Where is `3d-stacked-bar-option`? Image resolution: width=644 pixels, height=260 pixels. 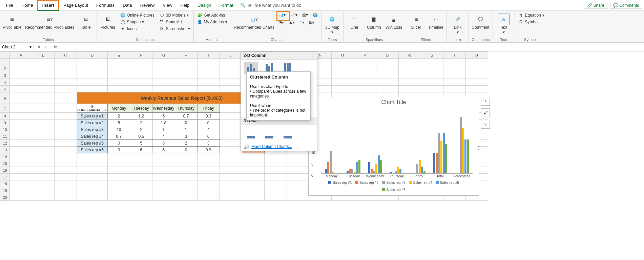 3d-stacked-bar-option is located at coordinates (269, 133).